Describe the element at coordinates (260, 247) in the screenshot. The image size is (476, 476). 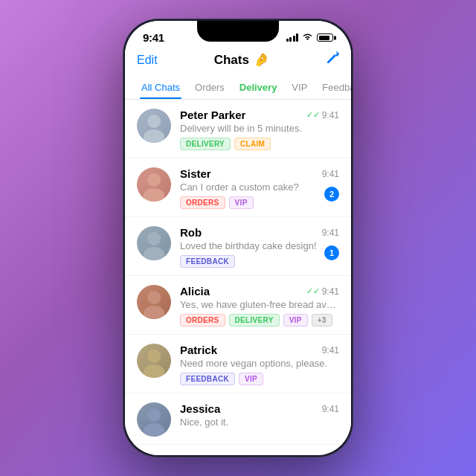
I see `chat-content-rob: Rob 9:41 Loved the birthday cake design!…` at that location.